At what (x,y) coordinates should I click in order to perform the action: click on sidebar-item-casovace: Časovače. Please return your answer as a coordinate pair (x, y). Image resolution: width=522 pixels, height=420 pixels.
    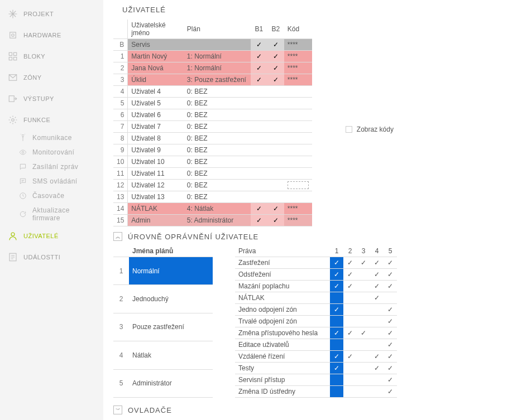
    Looking at the image, I should click on (51, 196).